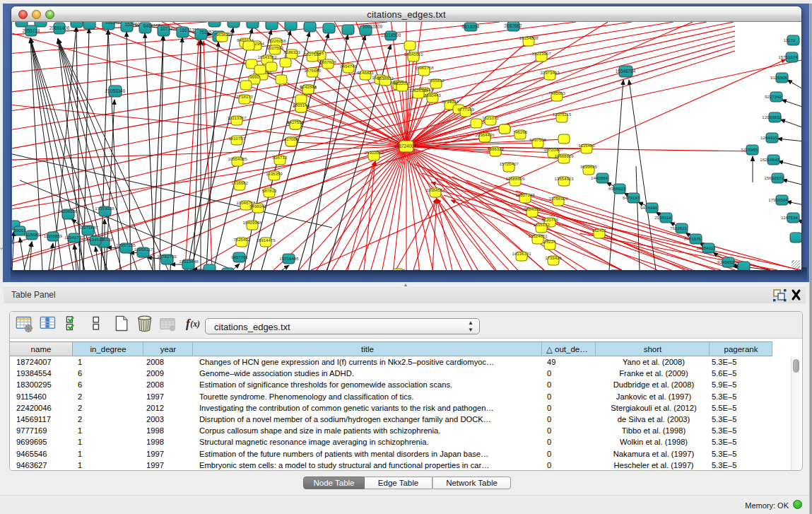 The width and height of the screenshot is (812, 514). Describe the element at coordinates (385, 78) in the screenshot. I see `svg-text: 1538852` at that location.